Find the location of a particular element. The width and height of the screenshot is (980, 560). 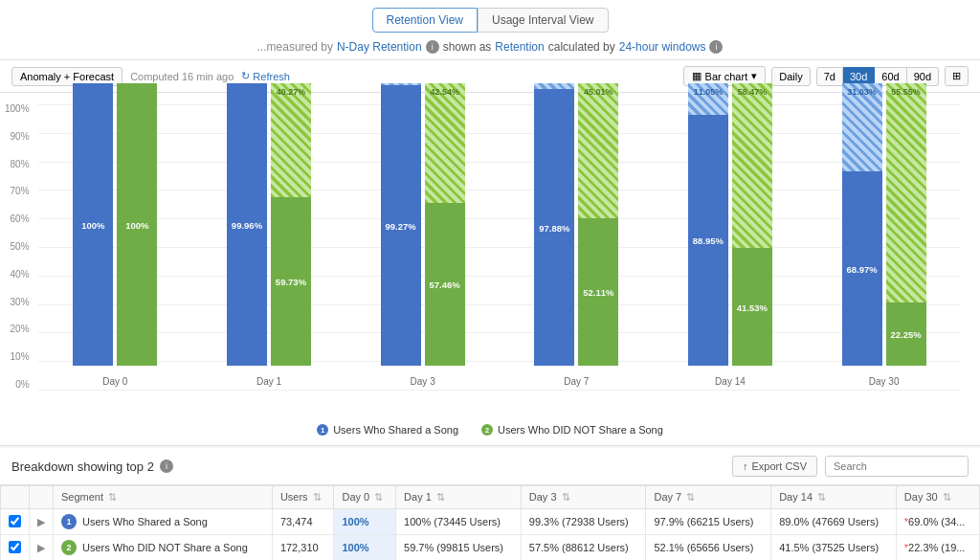

day-label-1: Day 1 is located at coordinates (269, 381).